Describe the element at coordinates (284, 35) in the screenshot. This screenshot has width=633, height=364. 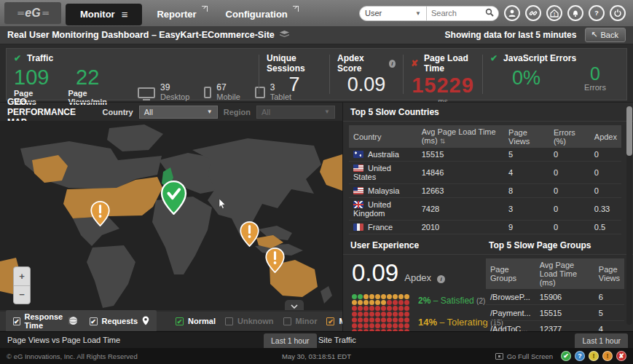
I see `layers-icon` at that location.